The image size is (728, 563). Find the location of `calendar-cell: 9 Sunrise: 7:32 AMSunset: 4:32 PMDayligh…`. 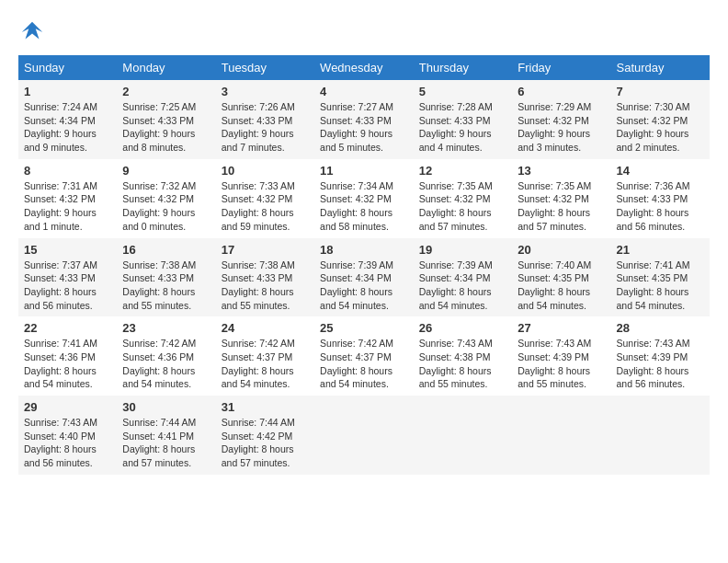

calendar-cell: 9 Sunrise: 7:32 AMSunset: 4:32 PMDayligh… is located at coordinates (165, 199).